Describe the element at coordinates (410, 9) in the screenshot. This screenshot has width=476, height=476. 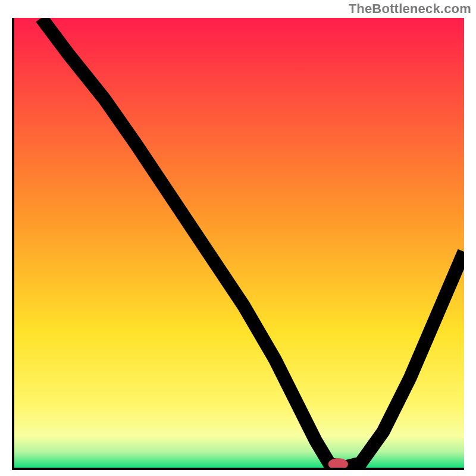
I see `watermark-text: TheBottleneck.com` at that location.